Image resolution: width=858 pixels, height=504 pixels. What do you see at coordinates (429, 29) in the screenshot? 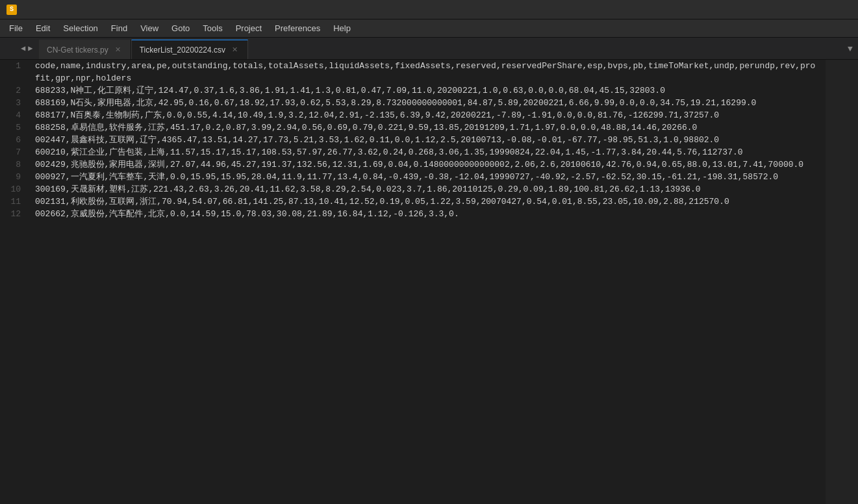
I see `menu-bar: FileEditSelectionFindViewGotoToolsProjec…` at bounding box center [429, 29].